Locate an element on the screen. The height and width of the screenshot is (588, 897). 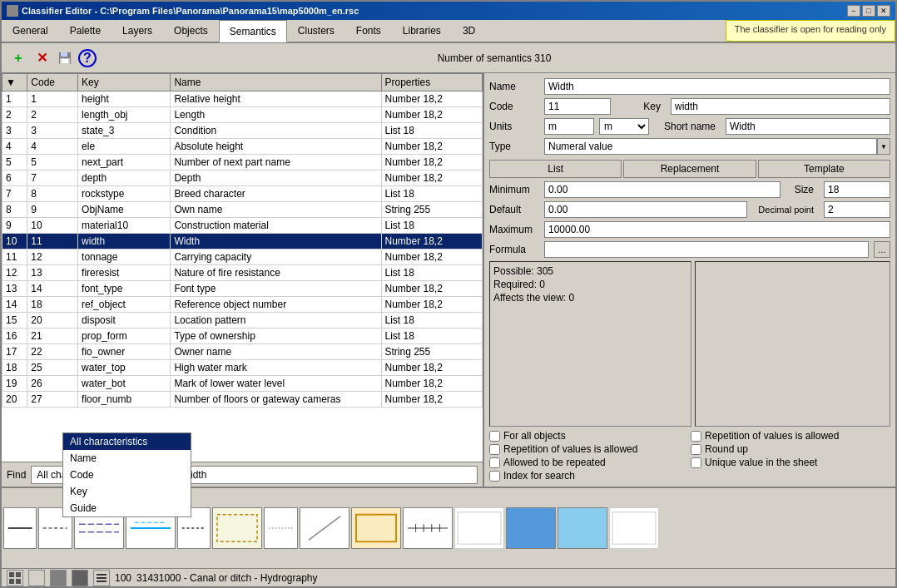
key-input is located at coordinates (781, 106).